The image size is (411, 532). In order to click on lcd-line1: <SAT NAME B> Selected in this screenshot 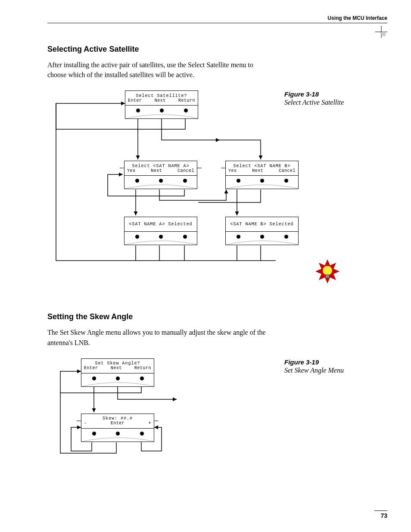, I will do `click(262, 224)`.